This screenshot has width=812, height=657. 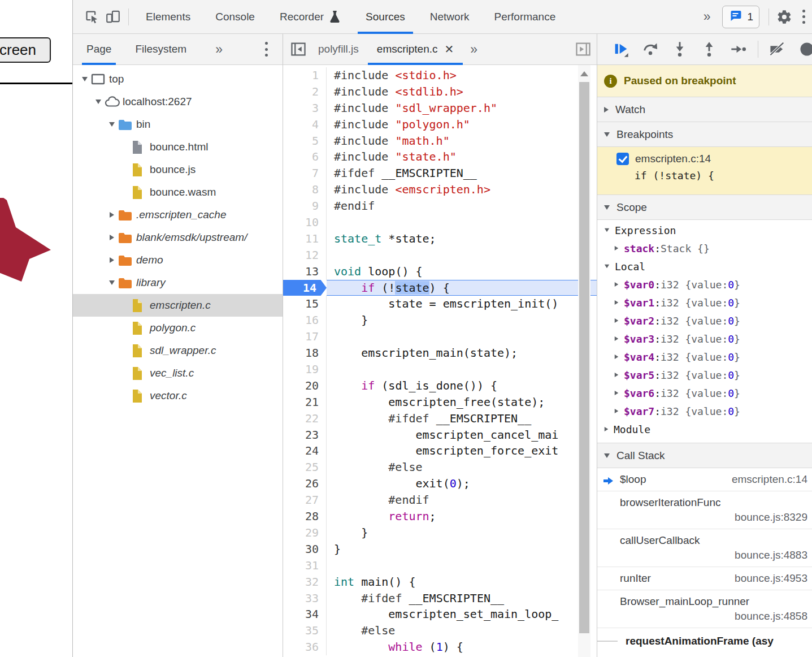 I want to click on line-number: 24, so click(x=305, y=451).